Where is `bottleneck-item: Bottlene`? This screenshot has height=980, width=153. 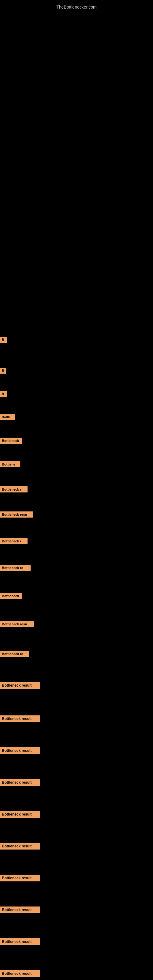 bottleneck-item: Bottlene is located at coordinates (76, 464).